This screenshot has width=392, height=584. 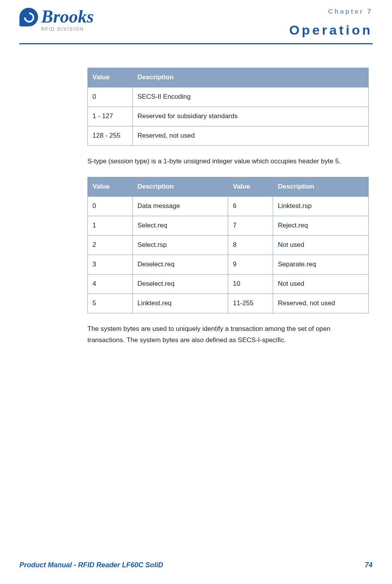 I want to click on cell-desc: Linktest.rsp, so click(x=321, y=206).